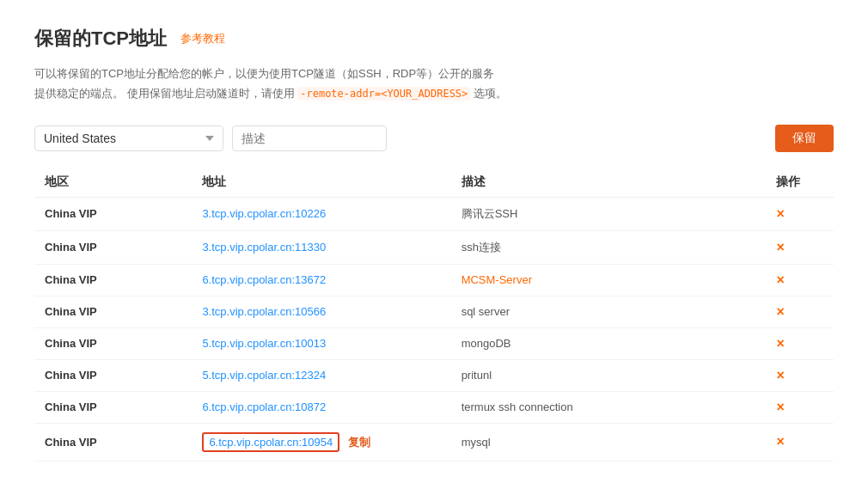  Describe the element at coordinates (203, 39) in the screenshot. I see `ref-tutorial-link: 参考教程` at that location.